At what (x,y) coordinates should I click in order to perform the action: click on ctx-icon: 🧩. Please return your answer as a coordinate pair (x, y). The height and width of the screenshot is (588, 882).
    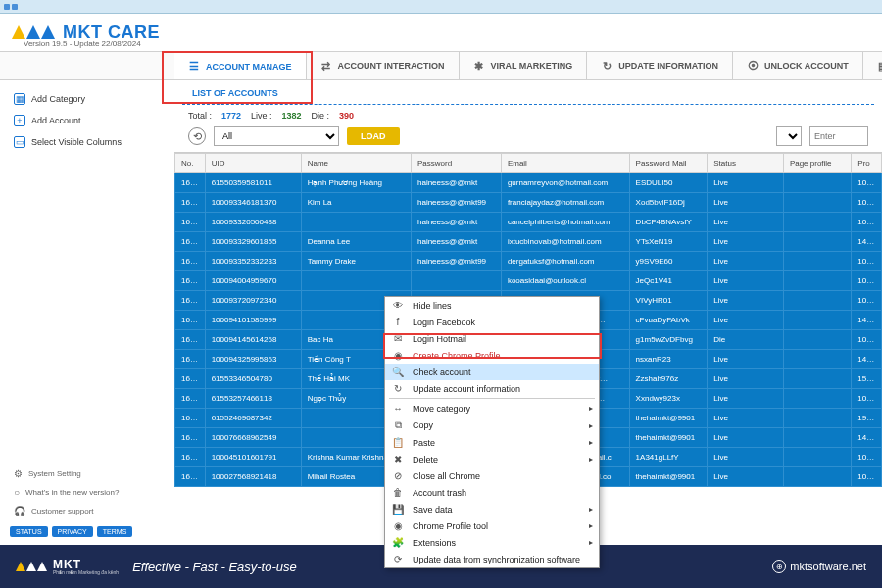
    Looking at the image, I should click on (398, 543).